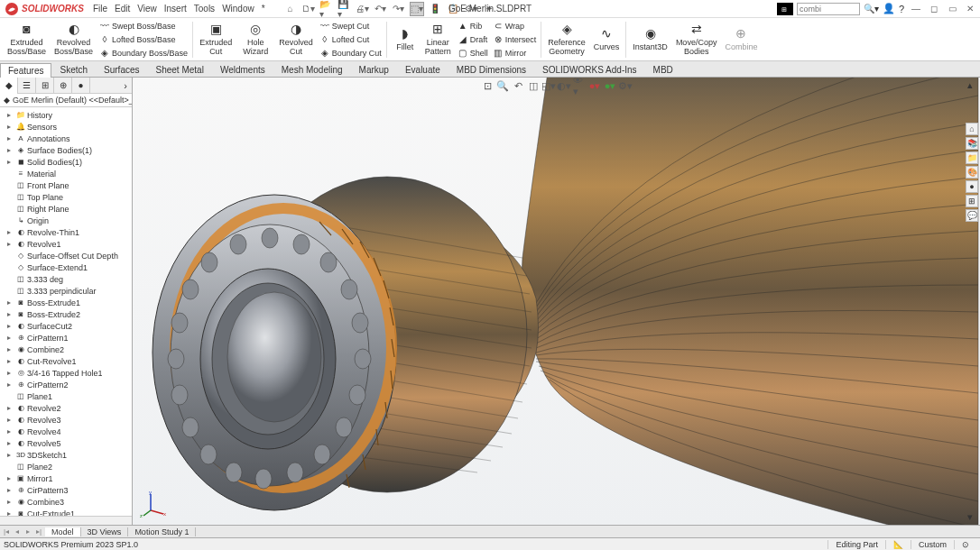  Describe the element at coordinates (63, 86) in the screenshot. I see `tree-tab-dimxpert: ⊕` at that location.